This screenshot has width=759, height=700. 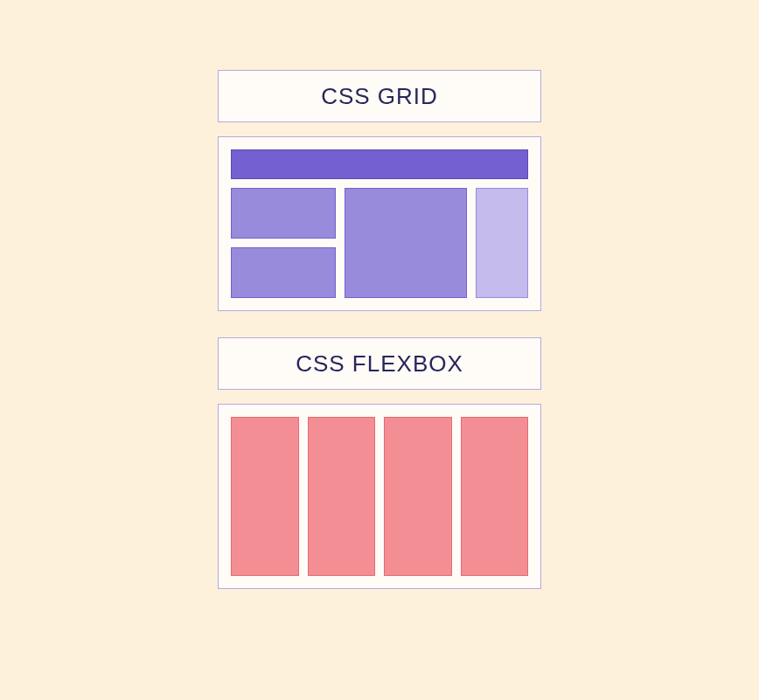 I want to click on grid-cell-right, so click(x=502, y=243).